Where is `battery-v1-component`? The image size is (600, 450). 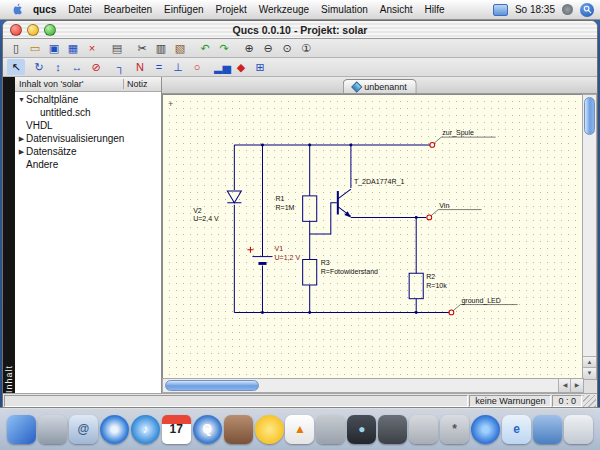
battery-v1-component is located at coordinates (260, 256).